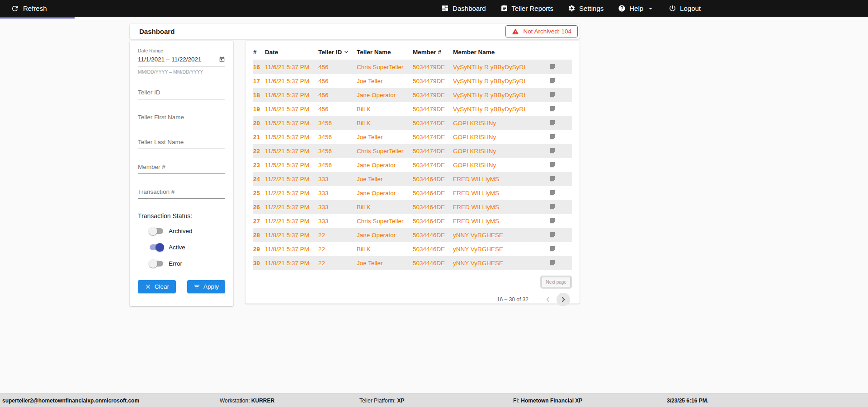 This screenshot has width=868, height=407. I want to click on table-row: 22 11/5/21 5:37 PM 3456 Chris SuperTelle…, so click(412, 151).